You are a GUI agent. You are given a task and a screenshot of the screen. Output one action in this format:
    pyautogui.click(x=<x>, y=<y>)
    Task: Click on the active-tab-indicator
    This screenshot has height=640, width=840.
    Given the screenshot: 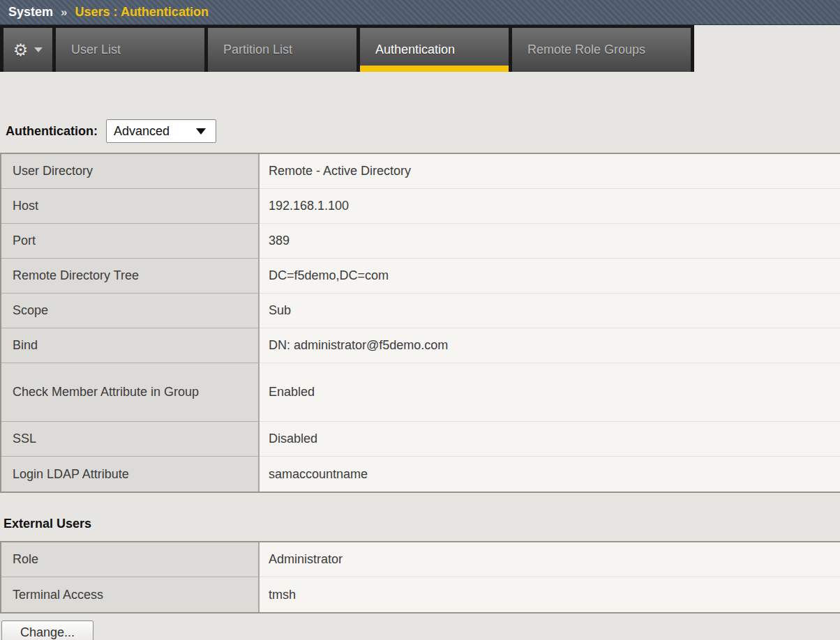 What is the action you would take?
    pyautogui.click(x=434, y=68)
    